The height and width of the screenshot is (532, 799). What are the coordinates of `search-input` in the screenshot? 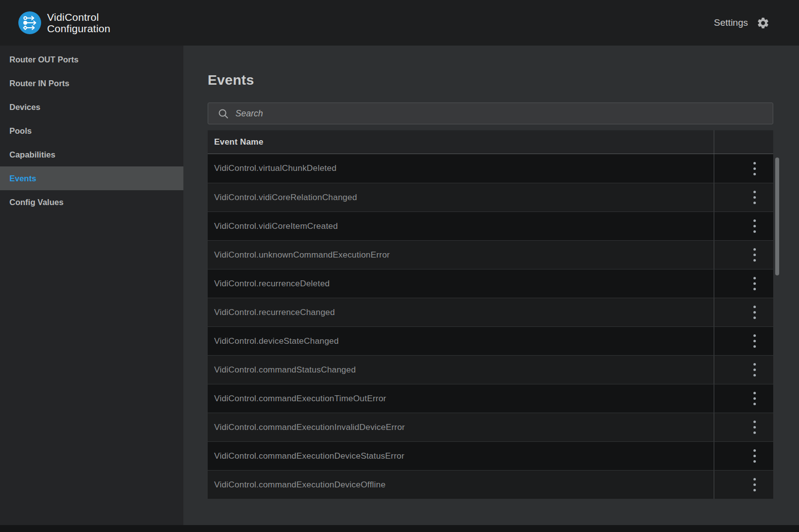 It's located at (501, 114).